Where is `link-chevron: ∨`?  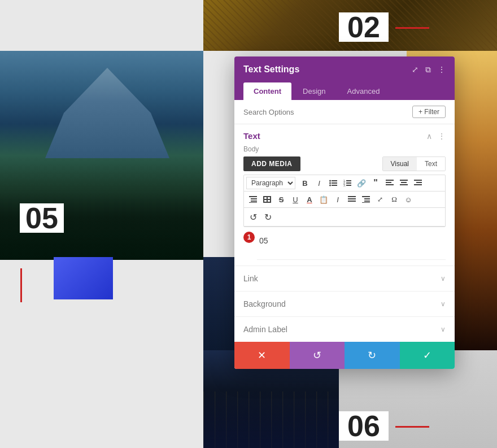 link-chevron: ∨ is located at coordinates (443, 279).